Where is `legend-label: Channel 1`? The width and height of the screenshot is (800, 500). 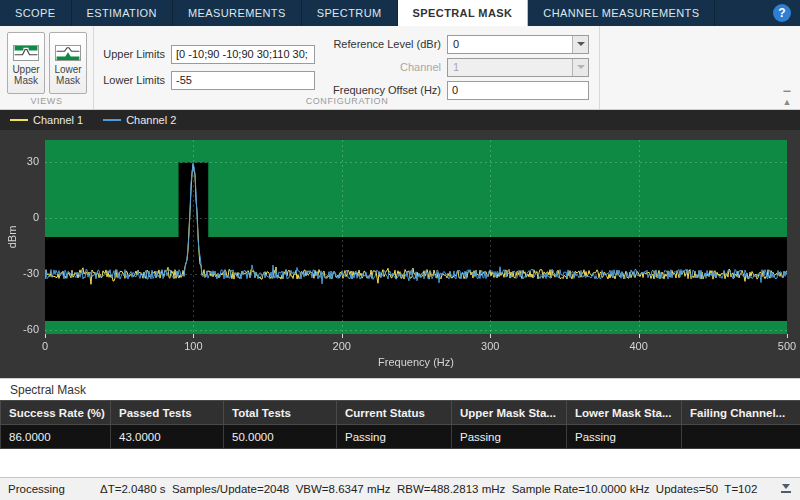 legend-label: Channel 1 is located at coordinates (58, 120).